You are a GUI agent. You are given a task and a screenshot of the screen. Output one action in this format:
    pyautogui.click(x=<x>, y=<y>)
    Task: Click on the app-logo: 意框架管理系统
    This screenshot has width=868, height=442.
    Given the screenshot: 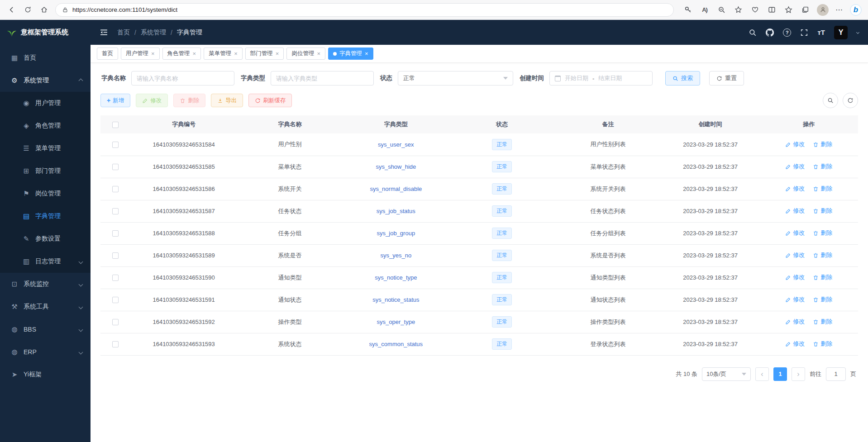 What is the action you would take?
    pyautogui.click(x=45, y=33)
    